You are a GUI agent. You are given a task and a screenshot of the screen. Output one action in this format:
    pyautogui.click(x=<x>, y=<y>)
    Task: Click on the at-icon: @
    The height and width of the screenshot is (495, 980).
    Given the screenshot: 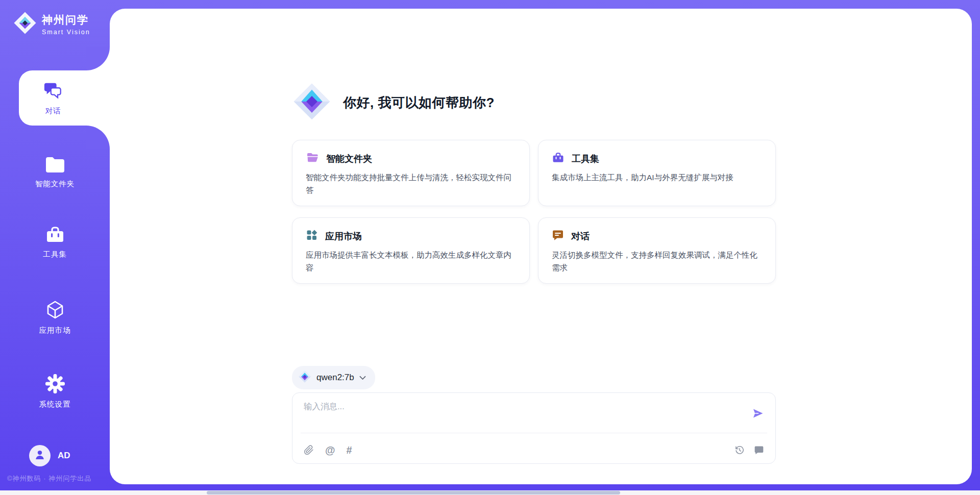 What is the action you would take?
    pyautogui.click(x=330, y=450)
    